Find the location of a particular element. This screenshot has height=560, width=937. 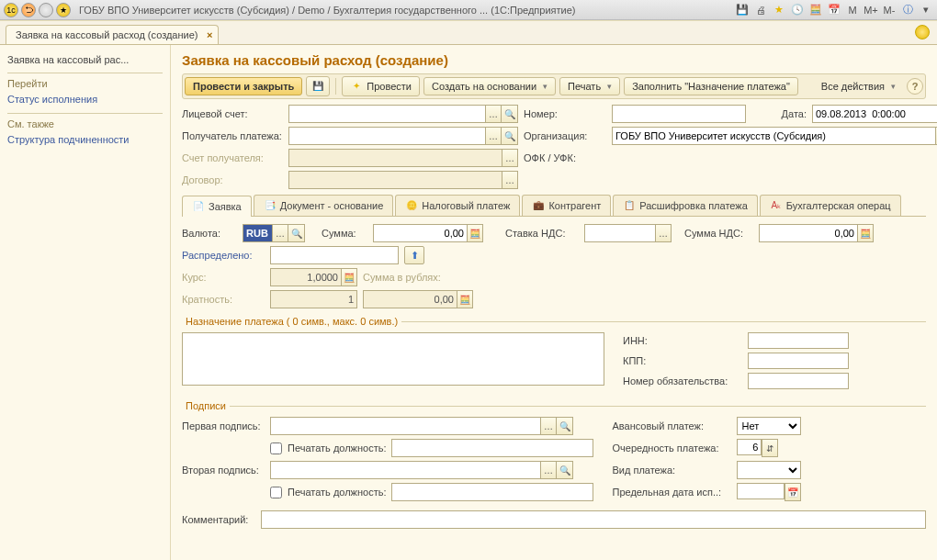

first-sig-label: Первая подпись: is located at coordinates (223, 426).